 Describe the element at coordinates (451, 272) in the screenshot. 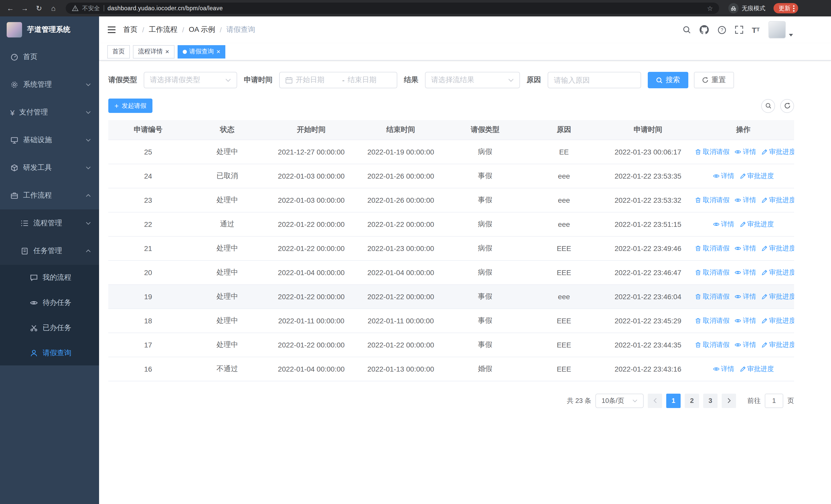

I see `table-row: 20 处理中 2022-01-04 00:00:00 2022-01-04 00…` at that location.